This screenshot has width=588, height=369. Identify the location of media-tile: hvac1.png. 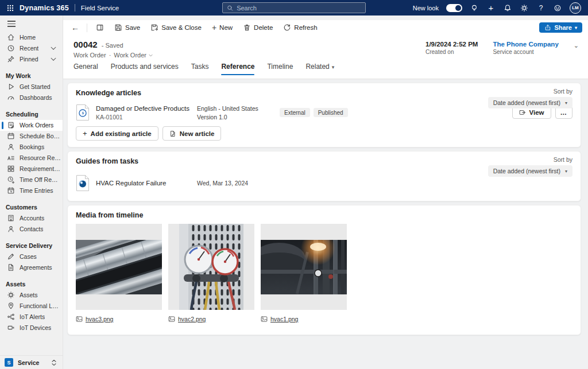
(304, 273).